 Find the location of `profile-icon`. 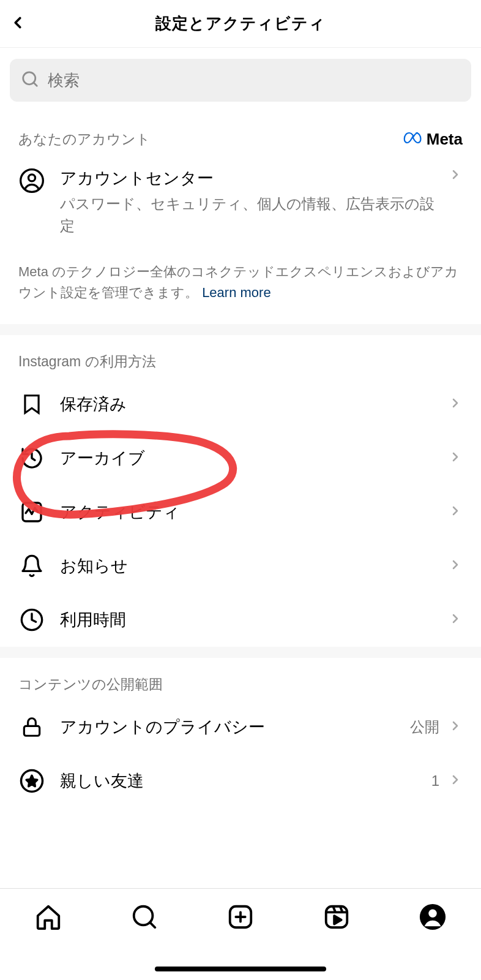

profile-icon is located at coordinates (433, 917).